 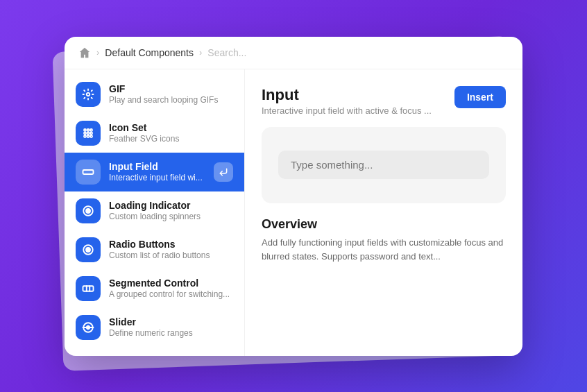 I want to click on sidebar-title-segmented: Segmented Control, so click(x=171, y=283).